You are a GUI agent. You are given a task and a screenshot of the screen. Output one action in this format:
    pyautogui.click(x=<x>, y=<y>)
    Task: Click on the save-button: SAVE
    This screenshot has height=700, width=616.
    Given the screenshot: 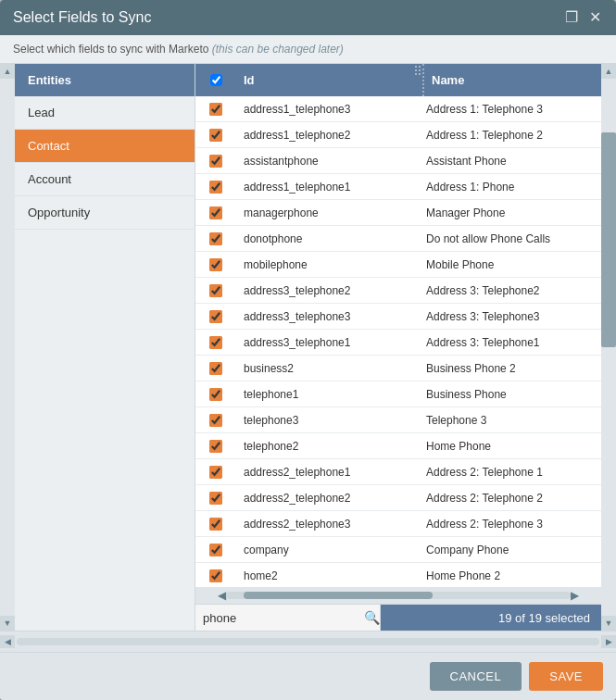 What is the action you would take?
    pyautogui.click(x=566, y=676)
    